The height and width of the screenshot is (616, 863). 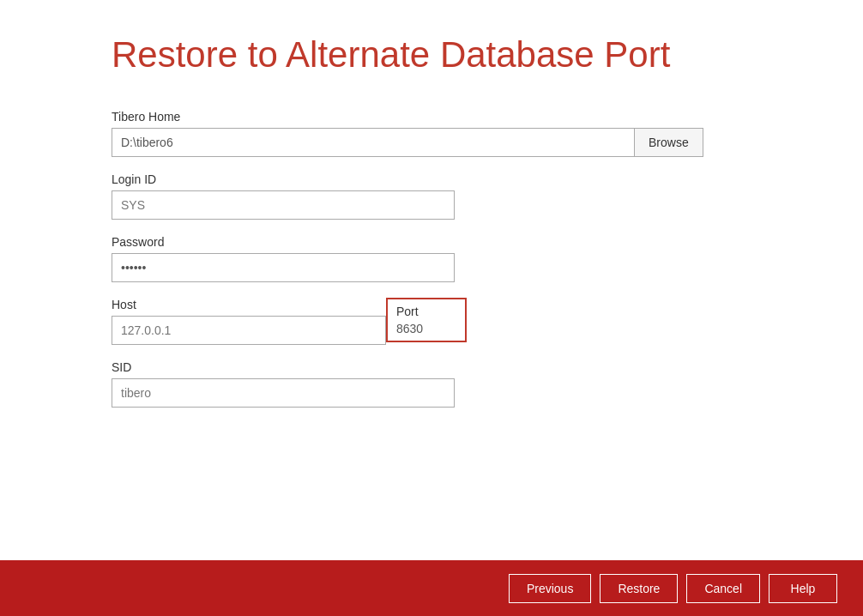 What do you see at coordinates (432, 134) in the screenshot?
I see `tibero-home-group: Tibero Home Browse` at bounding box center [432, 134].